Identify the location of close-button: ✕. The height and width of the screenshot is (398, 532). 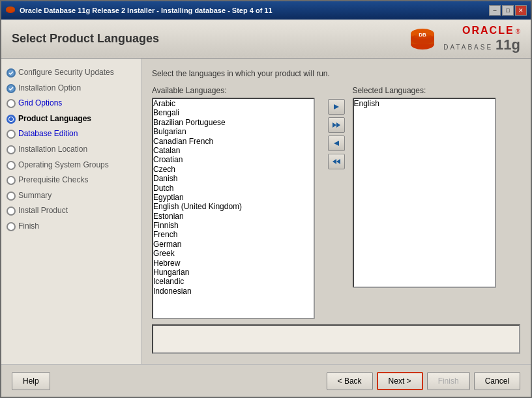
(521, 10).